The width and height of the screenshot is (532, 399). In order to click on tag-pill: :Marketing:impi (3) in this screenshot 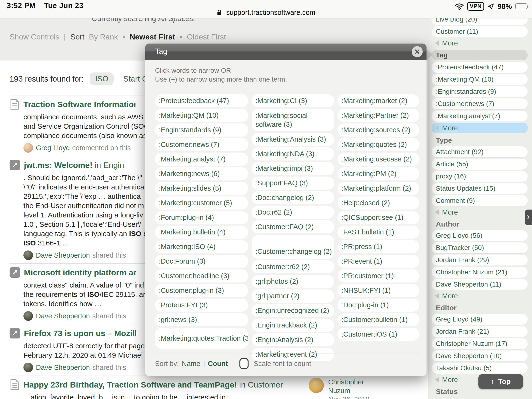, I will do `click(293, 168)`.